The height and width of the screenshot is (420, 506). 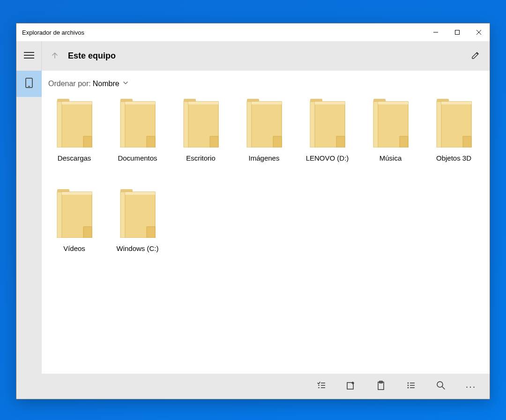 What do you see at coordinates (29, 84) in the screenshot?
I see `tablet-icon` at bounding box center [29, 84].